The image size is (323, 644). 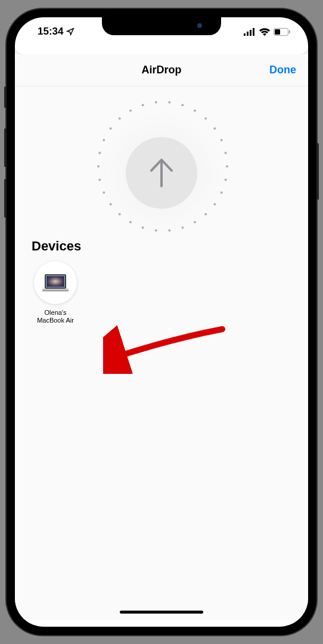 What do you see at coordinates (5, 198) in the screenshot?
I see `volume-down-button` at bounding box center [5, 198].